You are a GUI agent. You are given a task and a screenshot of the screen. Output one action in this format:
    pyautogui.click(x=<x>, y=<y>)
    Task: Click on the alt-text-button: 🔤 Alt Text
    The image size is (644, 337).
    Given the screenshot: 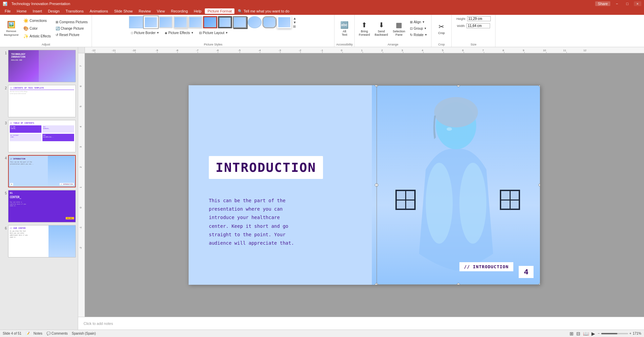 What is the action you would take?
    pyautogui.click(x=345, y=29)
    